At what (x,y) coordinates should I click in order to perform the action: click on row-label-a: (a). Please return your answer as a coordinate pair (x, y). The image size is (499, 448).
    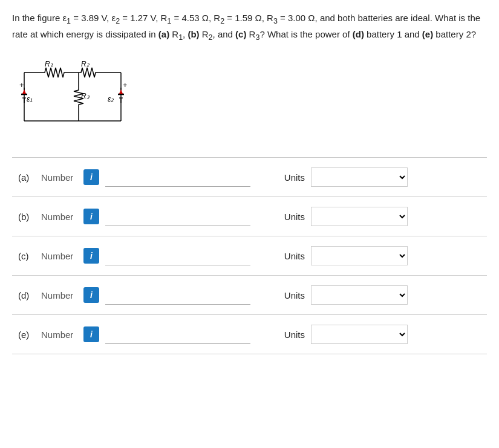
    Looking at the image, I should click on (27, 178).